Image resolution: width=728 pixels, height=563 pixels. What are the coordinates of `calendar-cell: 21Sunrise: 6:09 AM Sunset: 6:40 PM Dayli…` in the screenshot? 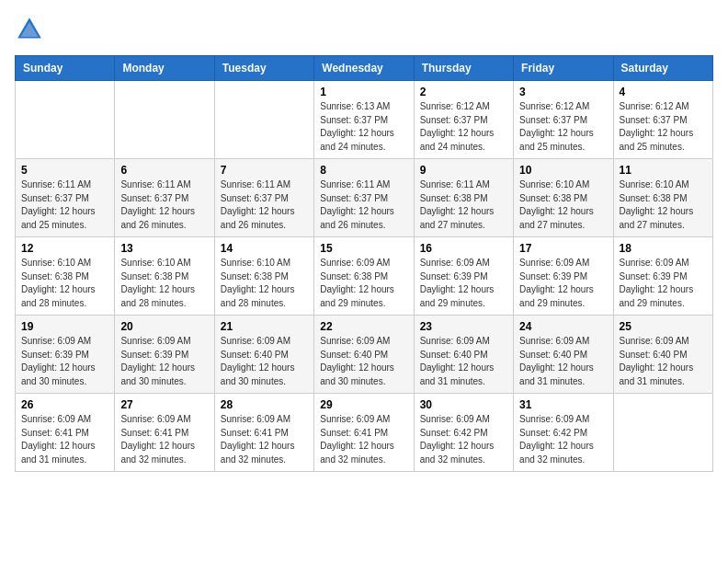 It's located at (264, 355).